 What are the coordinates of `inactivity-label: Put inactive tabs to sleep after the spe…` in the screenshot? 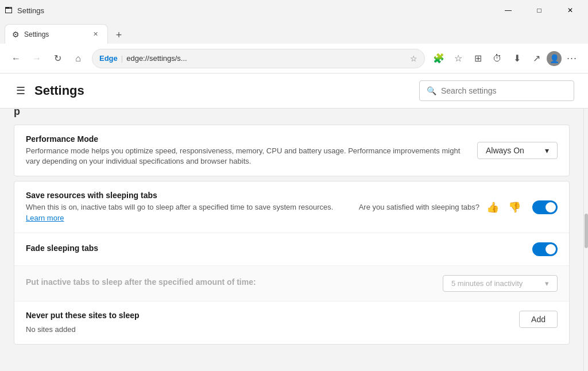 It's located at (230, 282).